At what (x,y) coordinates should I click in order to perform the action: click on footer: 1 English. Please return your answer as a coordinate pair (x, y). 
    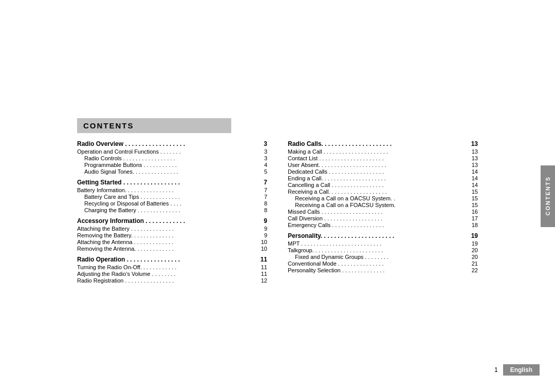
    Looking at the image, I should click on (517, 370).